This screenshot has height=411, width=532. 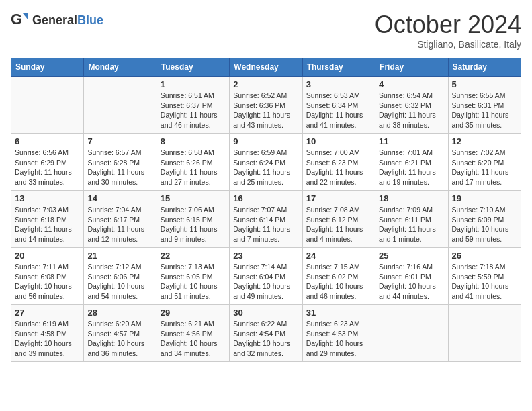 I want to click on day-info: Sunrise: 7:12 AMSunset: 6:06 PMDaylight:…, so click(x=120, y=282).